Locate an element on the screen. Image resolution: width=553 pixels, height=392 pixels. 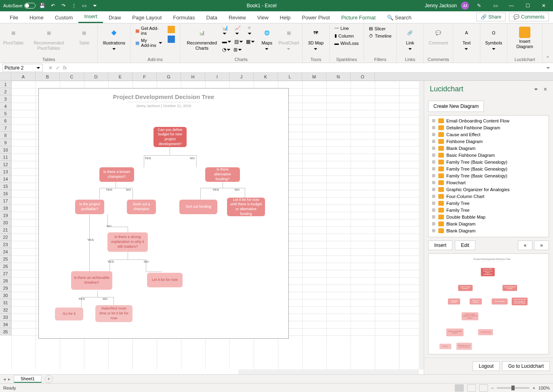
tree-item: ⊞Flowchart is located at coordinates (489, 183).